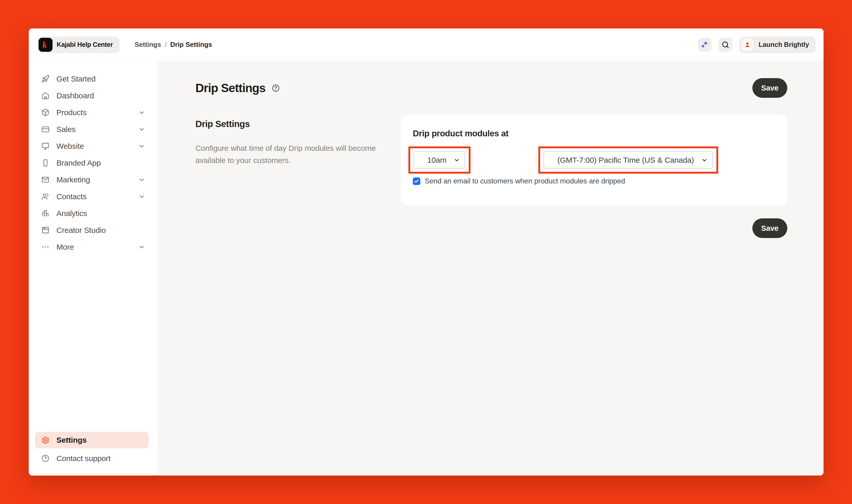  Describe the element at coordinates (191, 45) in the screenshot. I see `breadcrumb-current: Drip Settings` at that location.